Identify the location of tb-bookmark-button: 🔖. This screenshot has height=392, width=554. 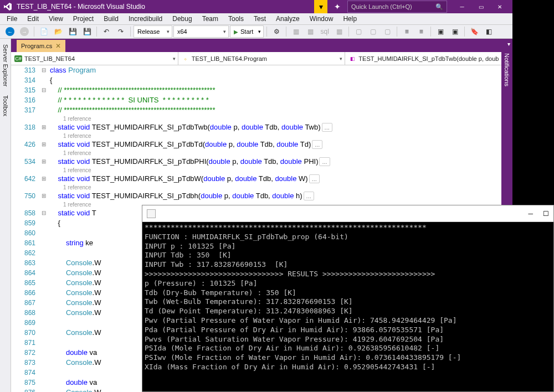
(474, 32).